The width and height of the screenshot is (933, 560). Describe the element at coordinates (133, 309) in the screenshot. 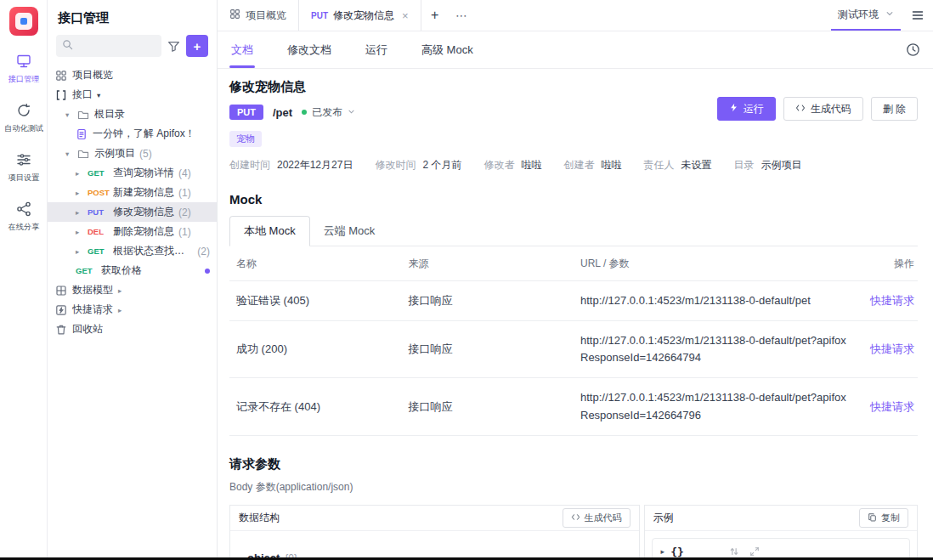

I see `tree-item-quick-request: 快捷请求 ▸` at that location.